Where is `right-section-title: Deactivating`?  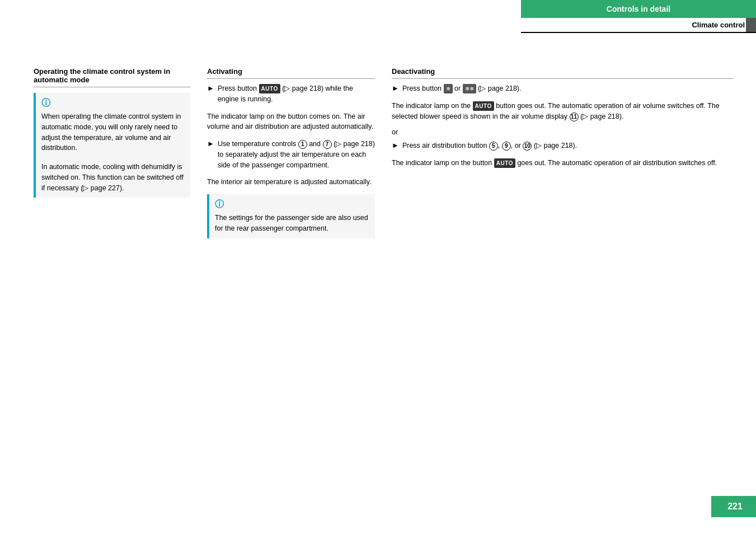 right-section-title: Deactivating is located at coordinates (563, 73).